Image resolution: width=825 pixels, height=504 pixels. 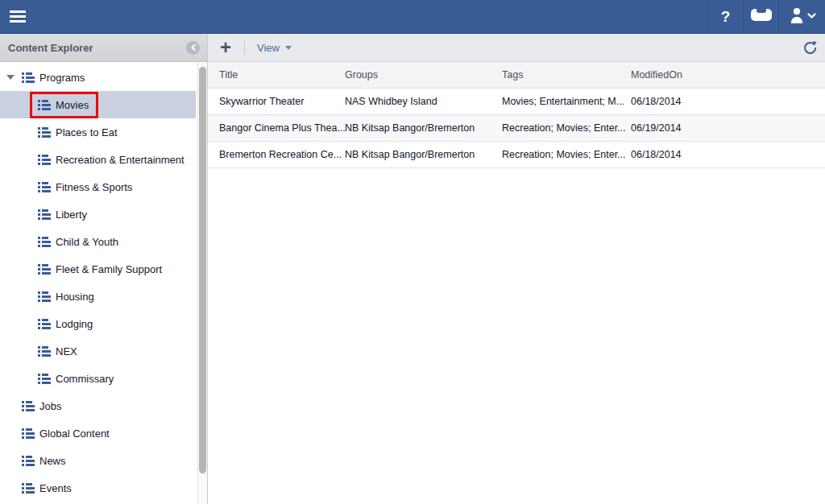 What do you see at coordinates (98, 214) in the screenshot?
I see `sidebar-item-liberty: Liberty` at bounding box center [98, 214].